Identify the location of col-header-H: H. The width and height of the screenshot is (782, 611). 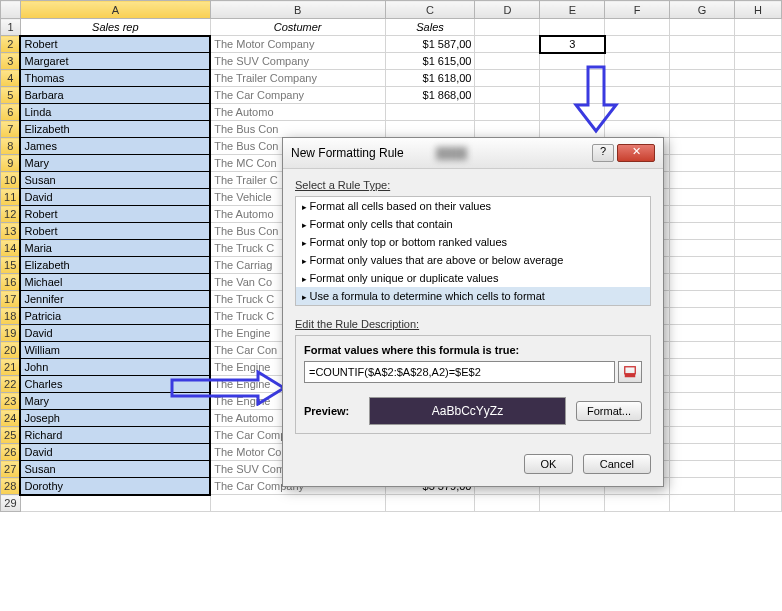
(758, 10).